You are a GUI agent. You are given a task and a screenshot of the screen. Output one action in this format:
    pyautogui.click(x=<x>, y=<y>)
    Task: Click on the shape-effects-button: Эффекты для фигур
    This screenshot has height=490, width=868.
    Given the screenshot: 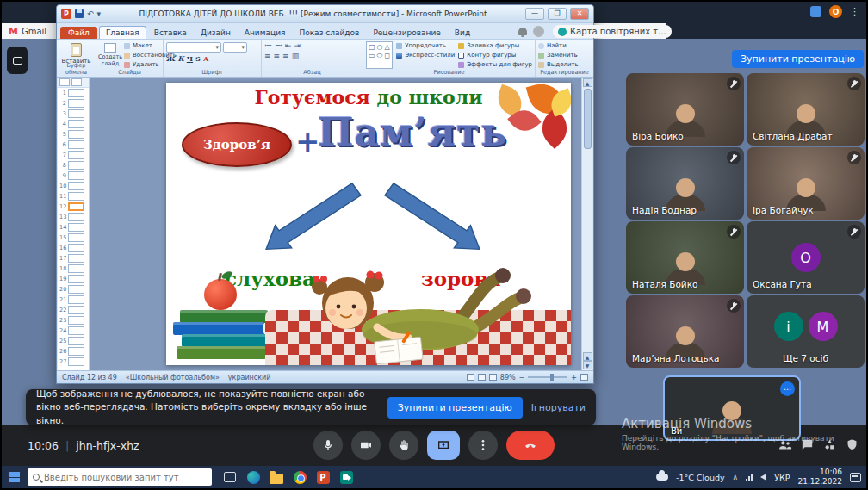 What is the action you would take?
    pyautogui.click(x=495, y=65)
    